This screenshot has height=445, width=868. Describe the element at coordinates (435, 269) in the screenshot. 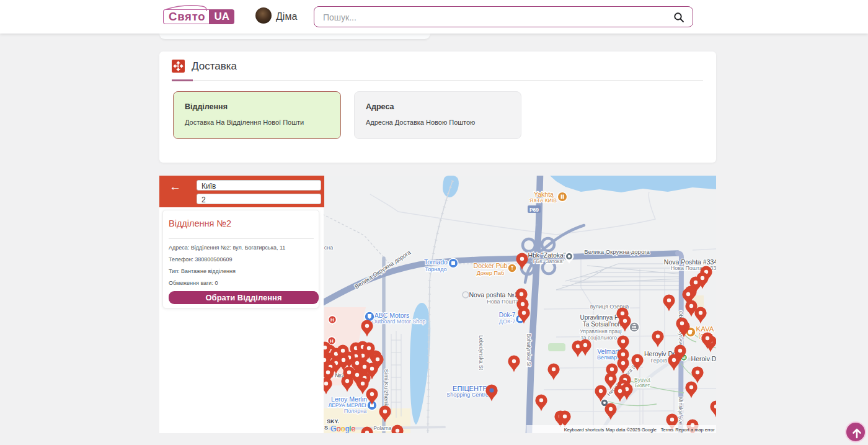

I see `svg-text: Торнадо` at that location.